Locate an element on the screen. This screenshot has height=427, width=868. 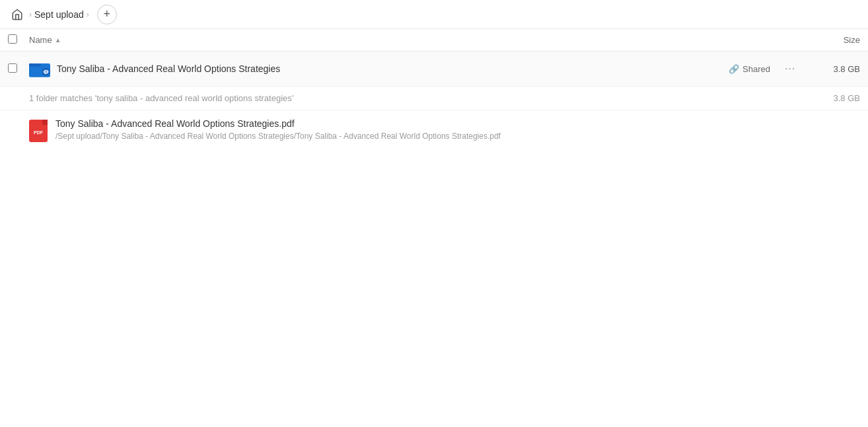
more-icon: ··· is located at coordinates (790, 69).